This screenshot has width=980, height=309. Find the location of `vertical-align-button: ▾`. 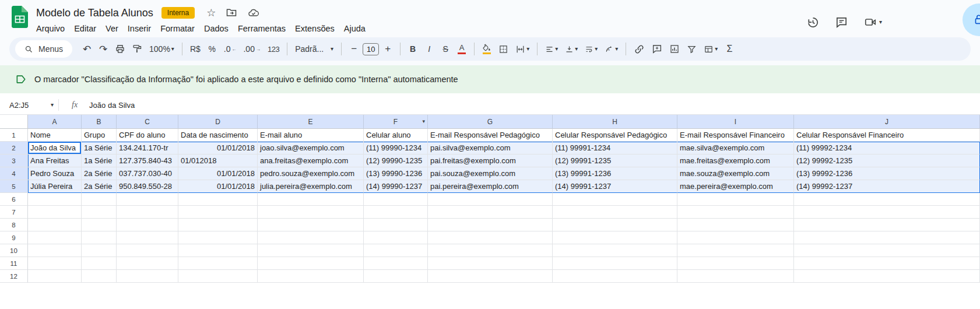

vertical-align-button: ▾ is located at coordinates (571, 49).